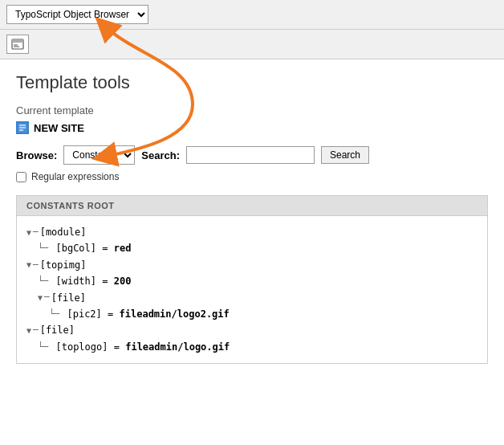  What do you see at coordinates (345, 155) in the screenshot?
I see `search-button: Search` at bounding box center [345, 155].